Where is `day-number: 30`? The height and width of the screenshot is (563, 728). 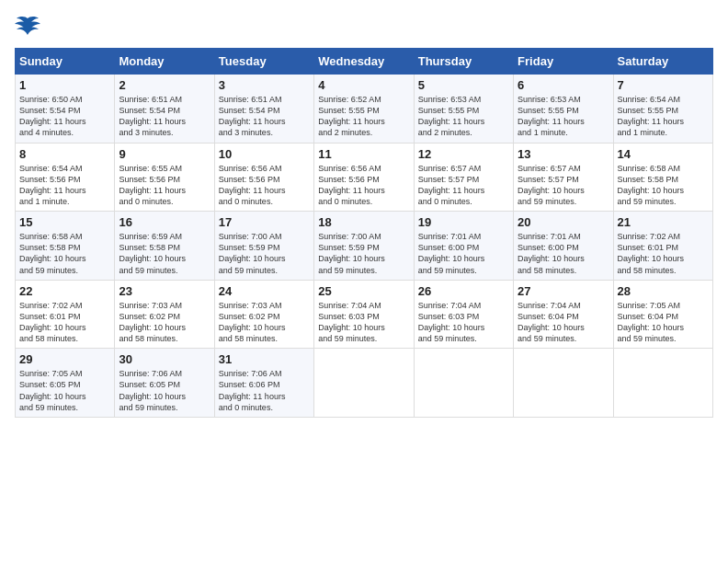
day-number: 30 is located at coordinates (164, 359).